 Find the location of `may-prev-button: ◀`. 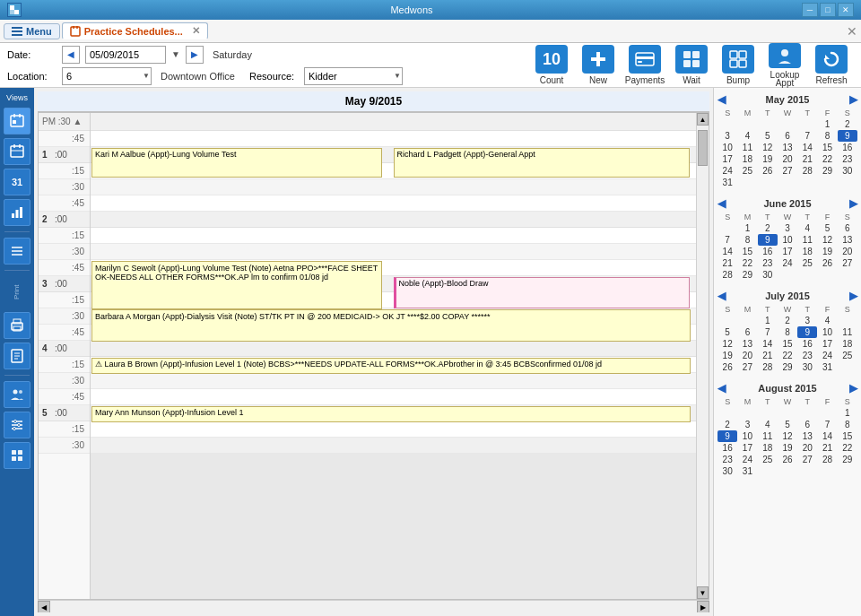

may-prev-button: ◀ is located at coordinates (721, 100).